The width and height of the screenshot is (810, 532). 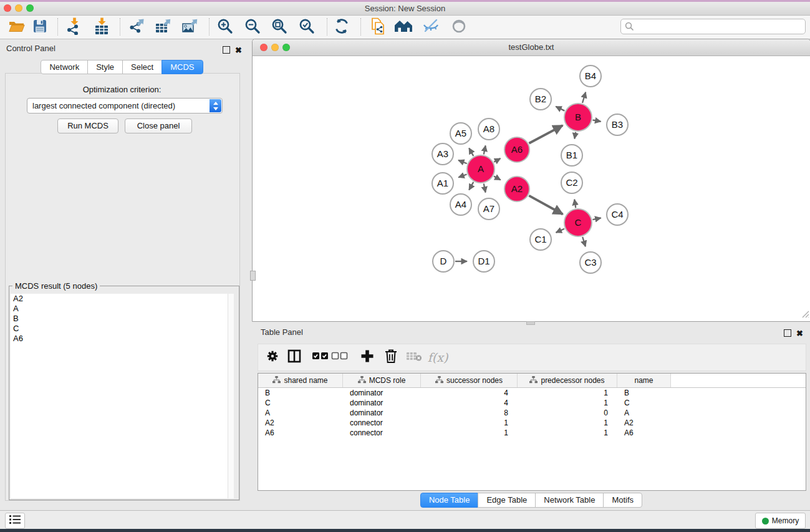 I want to click on graph-edge-B-B1, so click(x=575, y=136).